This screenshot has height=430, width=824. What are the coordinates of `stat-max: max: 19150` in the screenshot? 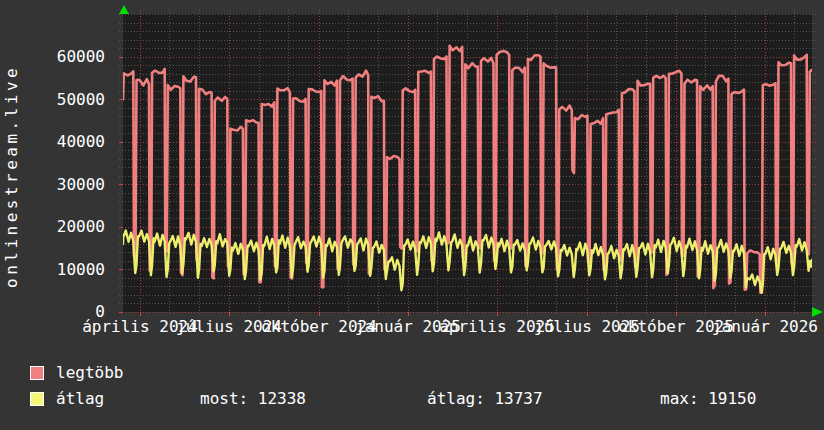 It's located at (708, 399).